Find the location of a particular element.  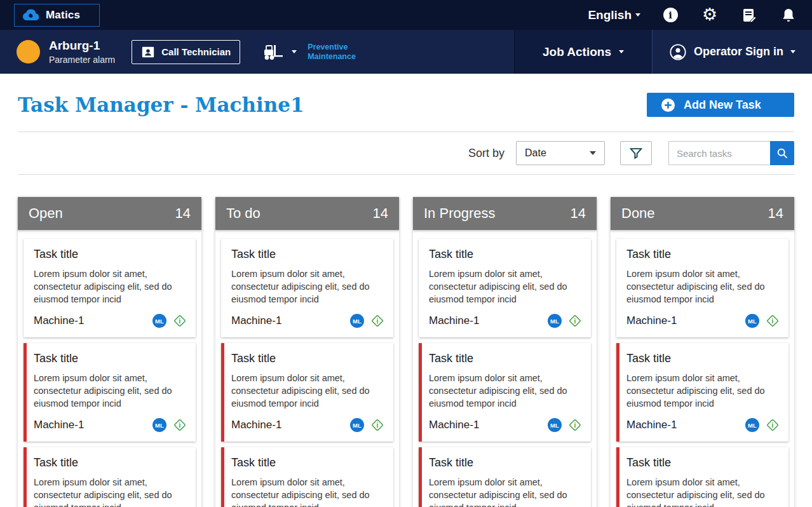

brand-name: Matics is located at coordinates (63, 15).